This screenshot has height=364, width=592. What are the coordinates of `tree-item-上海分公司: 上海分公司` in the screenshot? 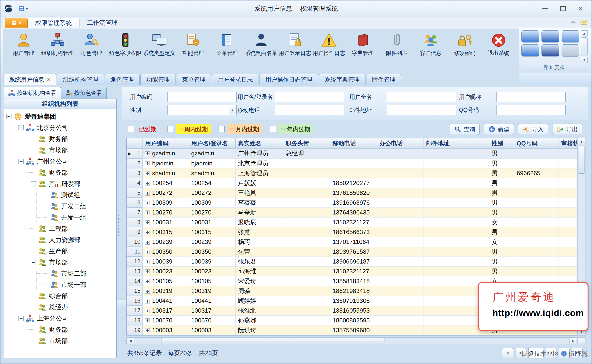 It's located at (61, 318).